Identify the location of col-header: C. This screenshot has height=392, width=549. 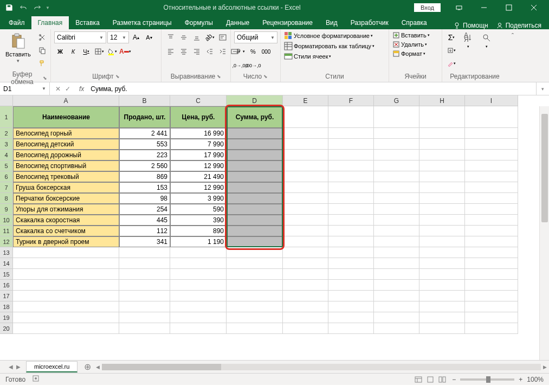
(198, 101).